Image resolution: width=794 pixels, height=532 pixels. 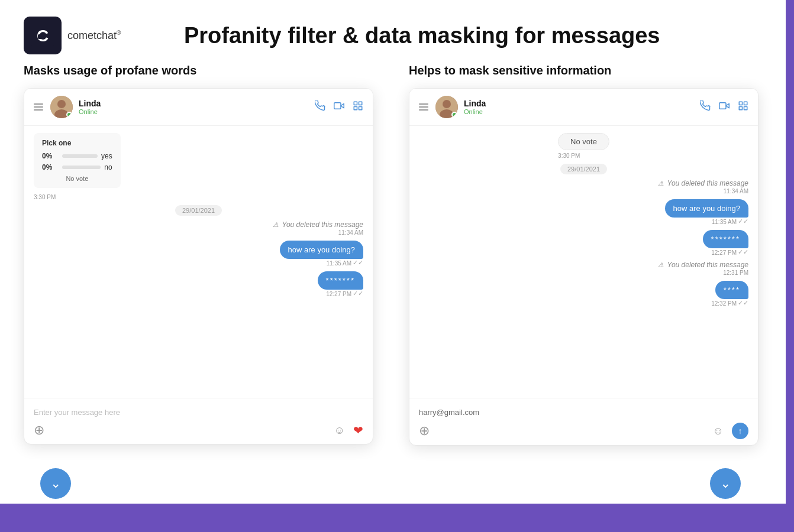 What do you see at coordinates (338, 294) in the screenshot?
I see `msg2-time: 12:27 PM` at bounding box center [338, 294].